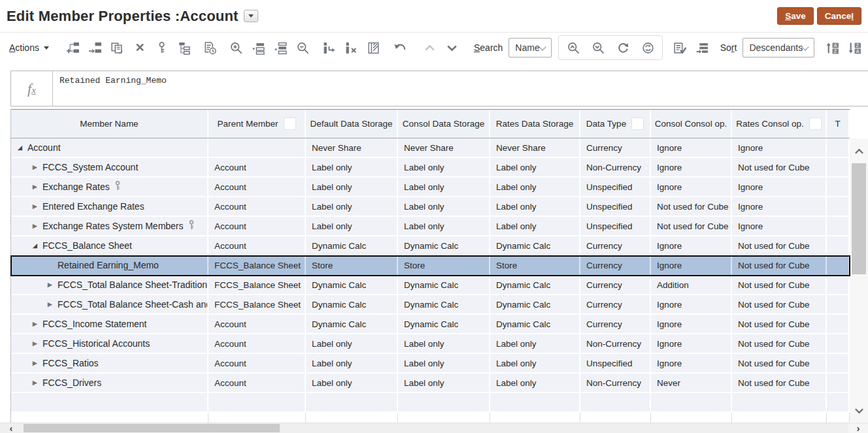  What do you see at coordinates (778, 48) in the screenshot?
I see `sort-dropdown: Descendants` at bounding box center [778, 48].